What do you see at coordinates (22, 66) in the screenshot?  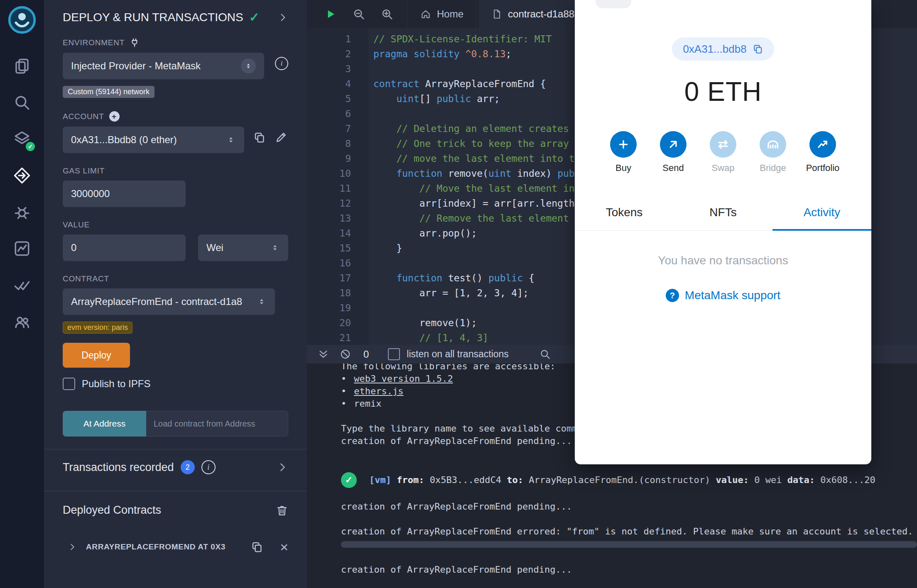 I see `sidebar-item-file-explorer` at bounding box center [22, 66].